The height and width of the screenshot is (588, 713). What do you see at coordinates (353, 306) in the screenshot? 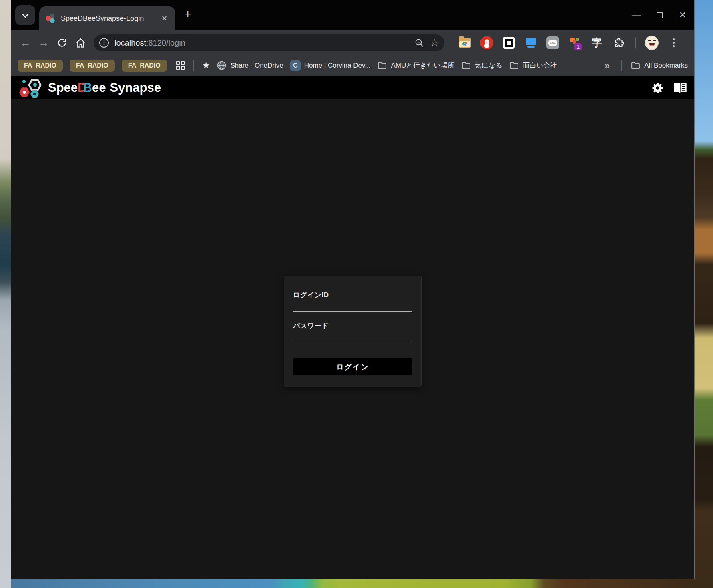
I see `login-id-input` at bounding box center [353, 306].